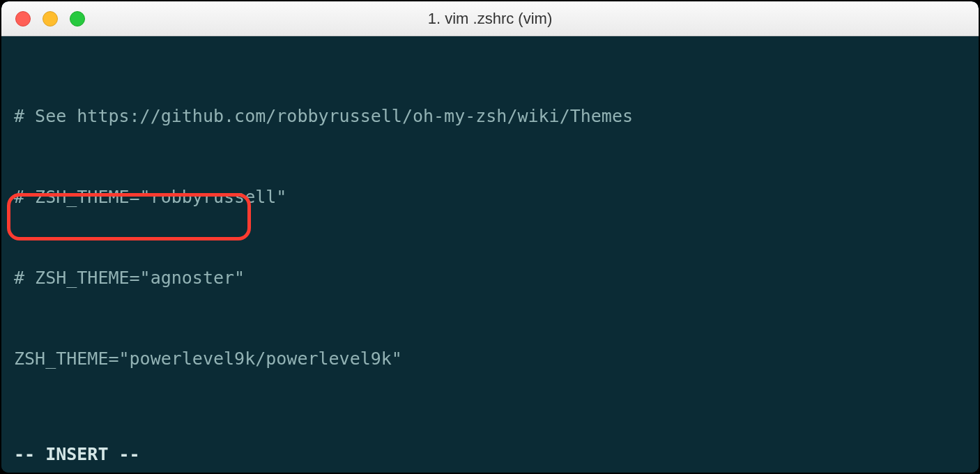  What do you see at coordinates (490, 279) in the screenshot?
I see `editor-line: # ZSH_THEME="agnoster"` at bounding box center [490, 279].